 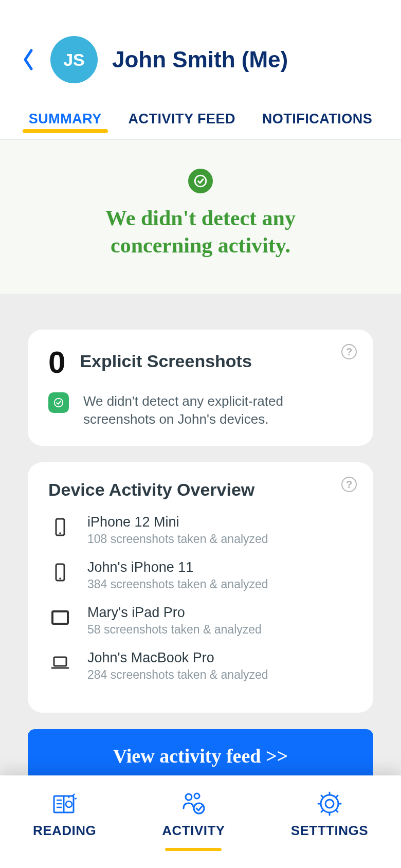 I want to click on status-check-icon, so click(x=200, y=181).